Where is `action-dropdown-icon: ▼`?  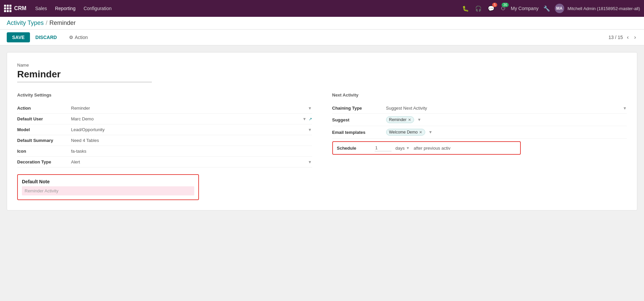 action-dropdown-icon: ▼ is located at coordinates (310, 108).